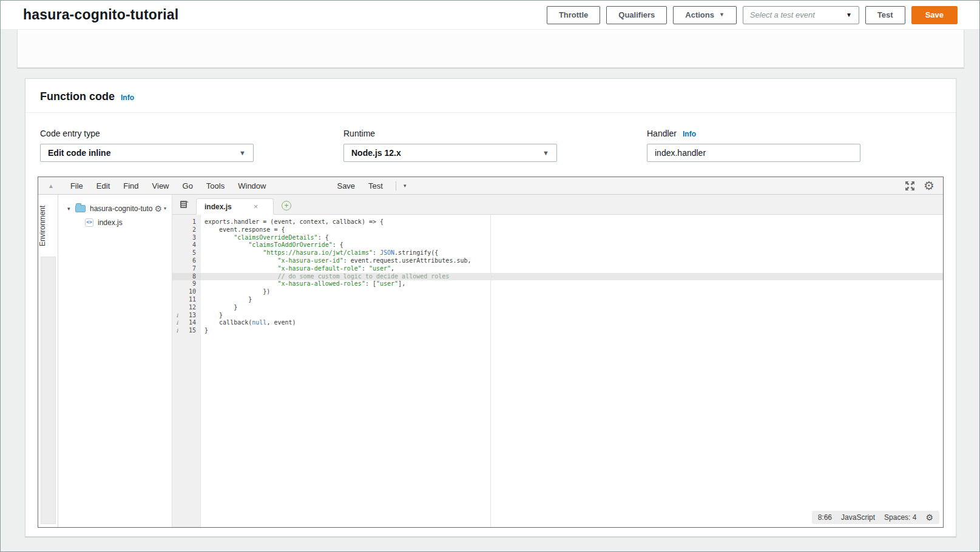 The width and height of the screenshot is (980, 552). I want to click on file-tree-panel: ▾ hasura-cognito-tuto ⚙ ▾ <> index.js, so click(115, 361).